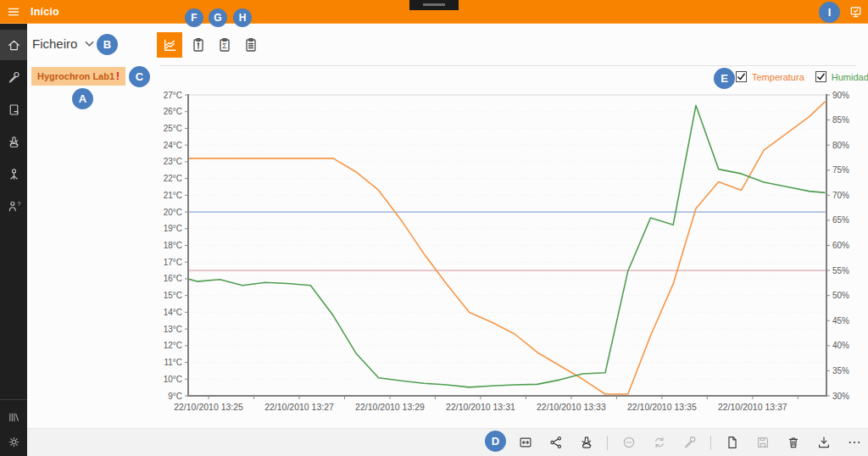 Image resolution: width=868 pixels, height=456 pixels. Describe the element at coordinates (855, 12) in the screenshot. I see `device-status-button` at that location.